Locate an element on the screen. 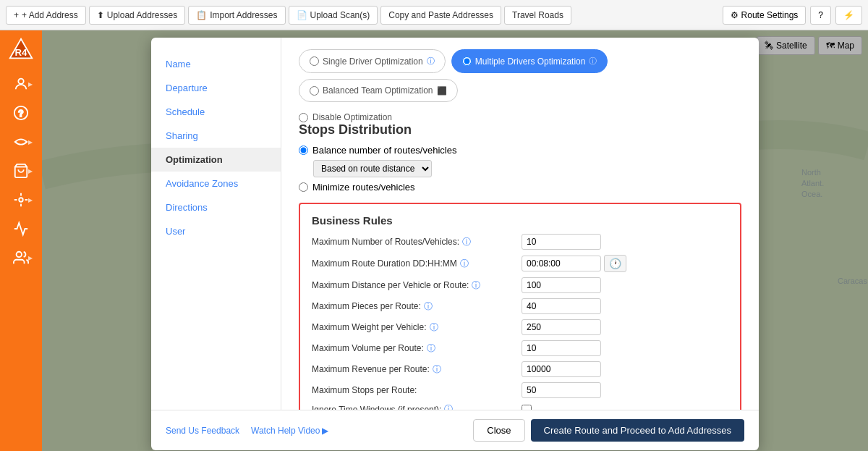  disable-optimization-row: Disable Optimization is located at coordinates (520, 117).